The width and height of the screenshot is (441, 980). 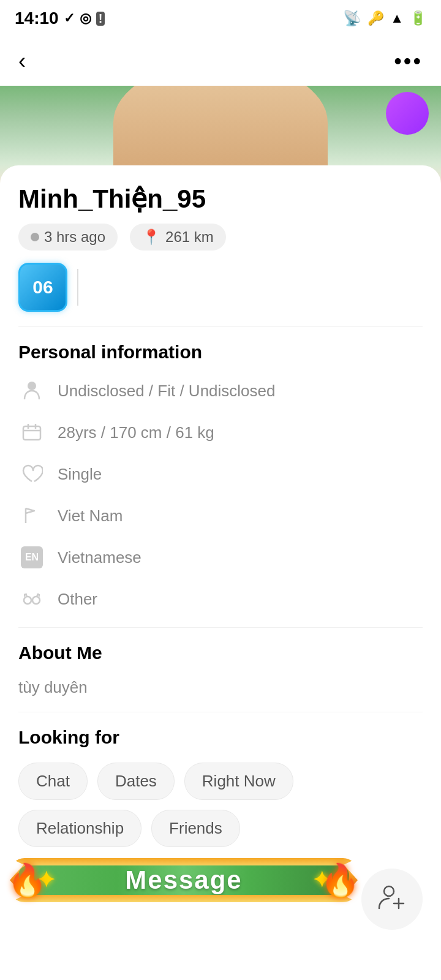 What do you see at coordinates (167, 391) in the screenshot?
I see `body-type-text: Undisclosed / Fit / Undisclosed` at bounding box center [167, 391].